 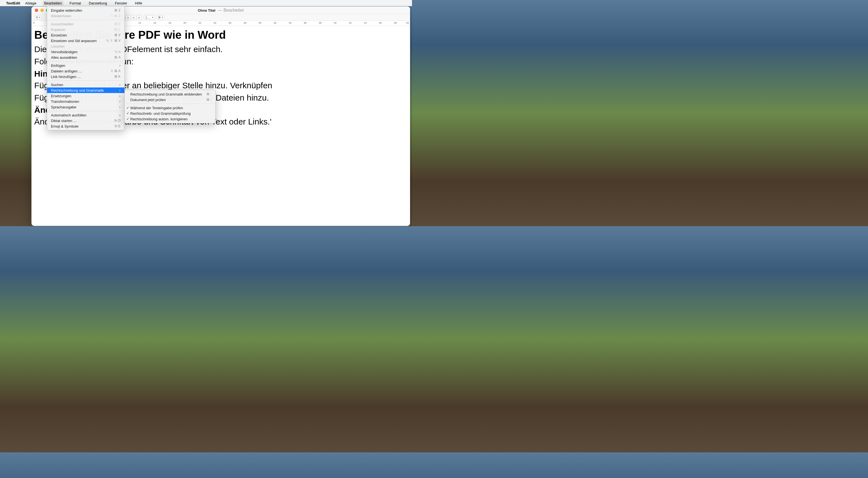 I want to click on menu-speech: Sprachausgabe, so click(x=86, y=107).